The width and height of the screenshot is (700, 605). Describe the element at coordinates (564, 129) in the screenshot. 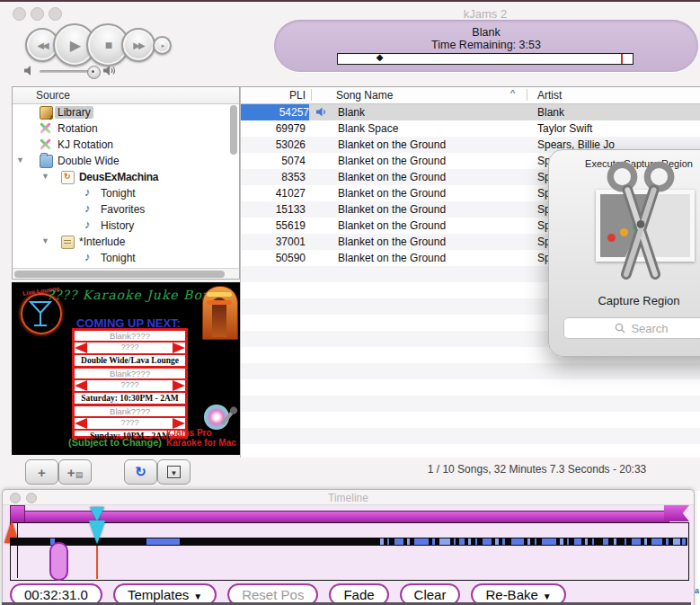

I see `cell-artist: Taylor Swift` at that location.